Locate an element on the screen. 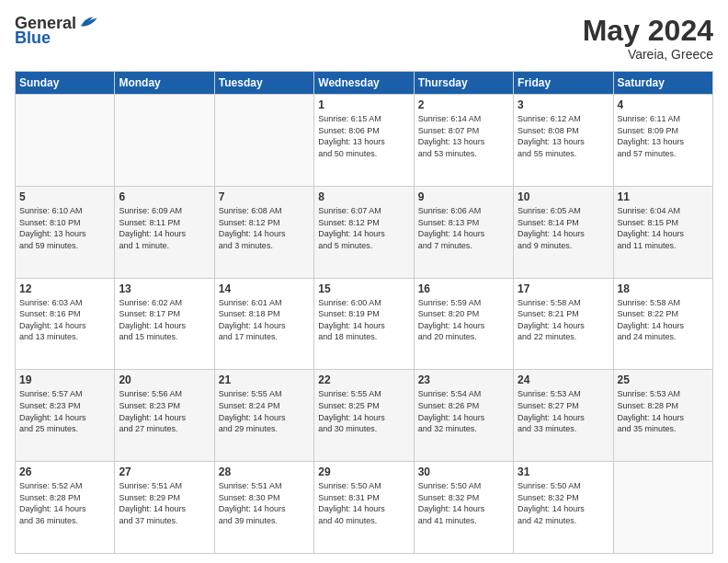  day-info: Sunrise: 6:07 AM Sunset: 8:12 PM Dayligh… is located at coordinates (364, 228).